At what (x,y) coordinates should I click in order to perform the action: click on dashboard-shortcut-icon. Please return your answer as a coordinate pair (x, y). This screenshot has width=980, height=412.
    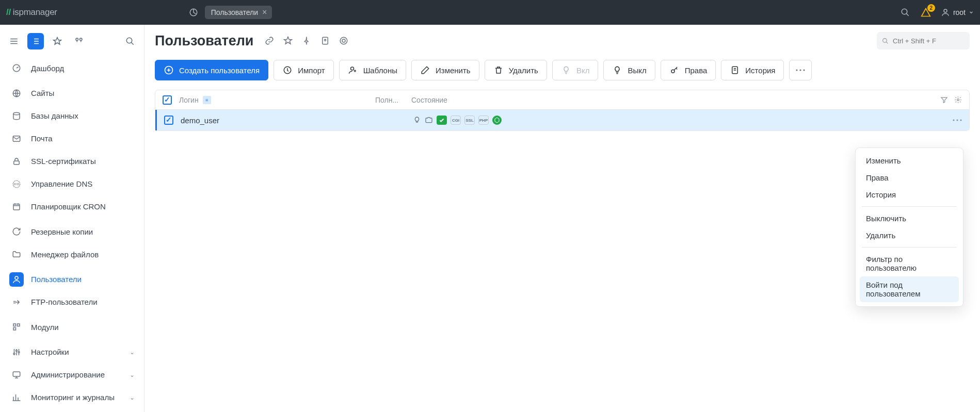
    Looking at the image, I should click on (194, 12).